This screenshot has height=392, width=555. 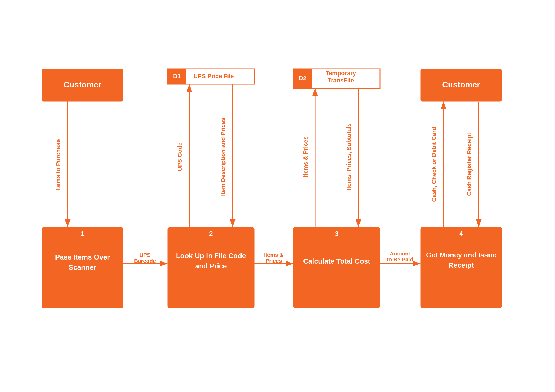 I want to click on items-prices-subtotals-label: Items, Prices, Subtotals, so click(x=349, y=157).